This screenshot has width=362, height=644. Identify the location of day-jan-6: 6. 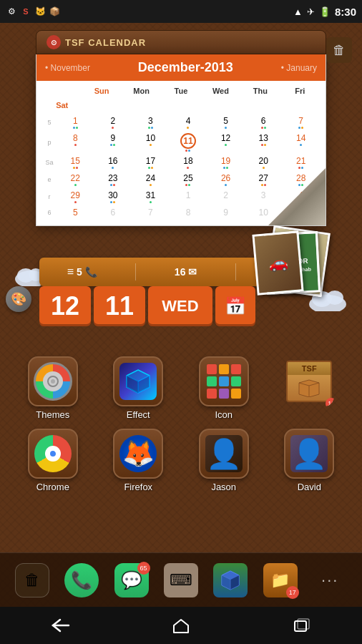
(113, 213).